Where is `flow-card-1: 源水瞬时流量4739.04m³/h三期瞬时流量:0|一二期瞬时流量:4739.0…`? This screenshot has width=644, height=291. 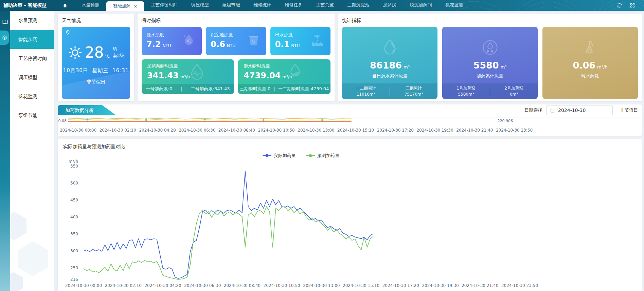
flow-card-1: 源水瞬时流量4739.04m³/h三期瞬时流量:0|一二期瞬时流量:4739.0… is located at coordinates (284, 77).